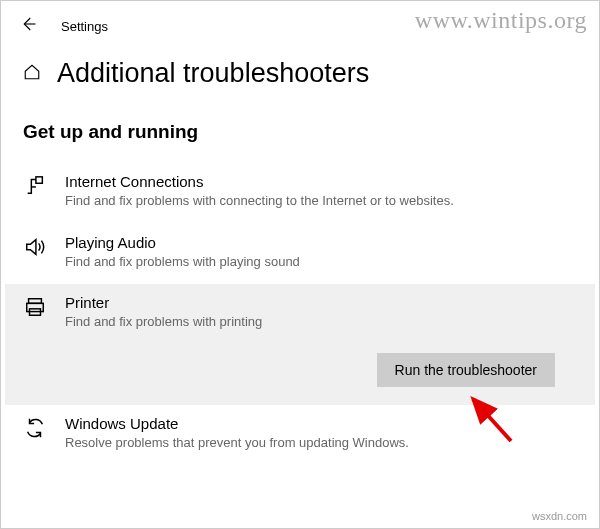  I want to click on watermark-text: www.wintips.org, so click(501, 20).